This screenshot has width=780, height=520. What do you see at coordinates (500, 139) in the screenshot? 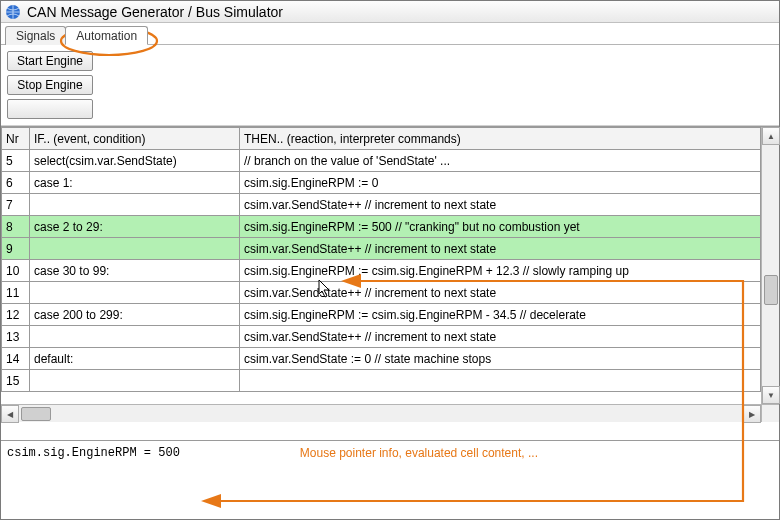
I see `col-header-then: THEN.. (reaction, interpreter commands)` at bounding box center [500, 139].